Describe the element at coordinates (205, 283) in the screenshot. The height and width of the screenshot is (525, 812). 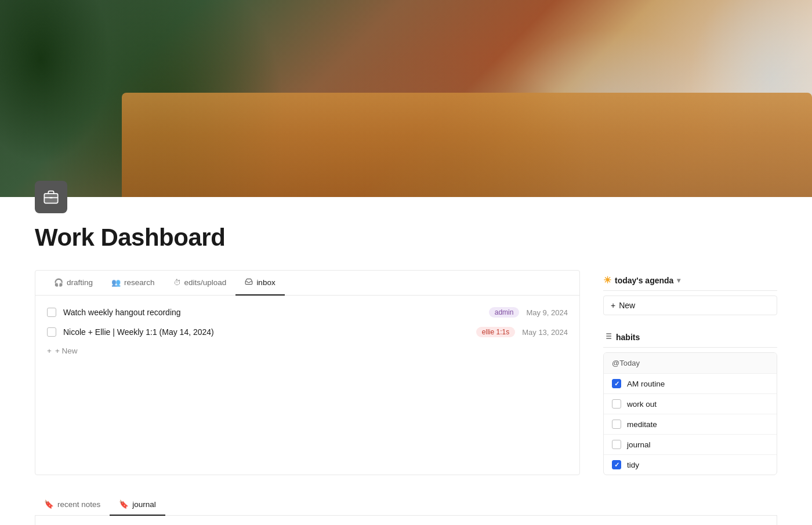
I see `tab-edits-label: edits/upload` at that location.